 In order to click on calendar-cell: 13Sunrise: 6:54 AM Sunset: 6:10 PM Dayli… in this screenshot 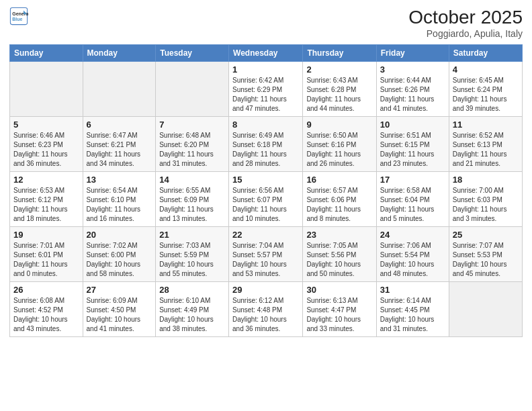, I will do `click(120, 199)`.